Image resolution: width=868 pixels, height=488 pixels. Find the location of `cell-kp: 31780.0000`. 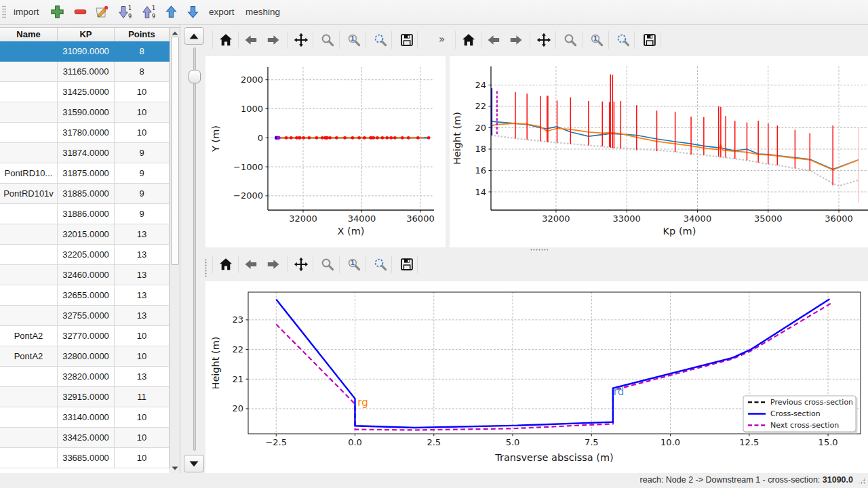

cell-kp: 31780.0000 is located at coordinates (86, 133).